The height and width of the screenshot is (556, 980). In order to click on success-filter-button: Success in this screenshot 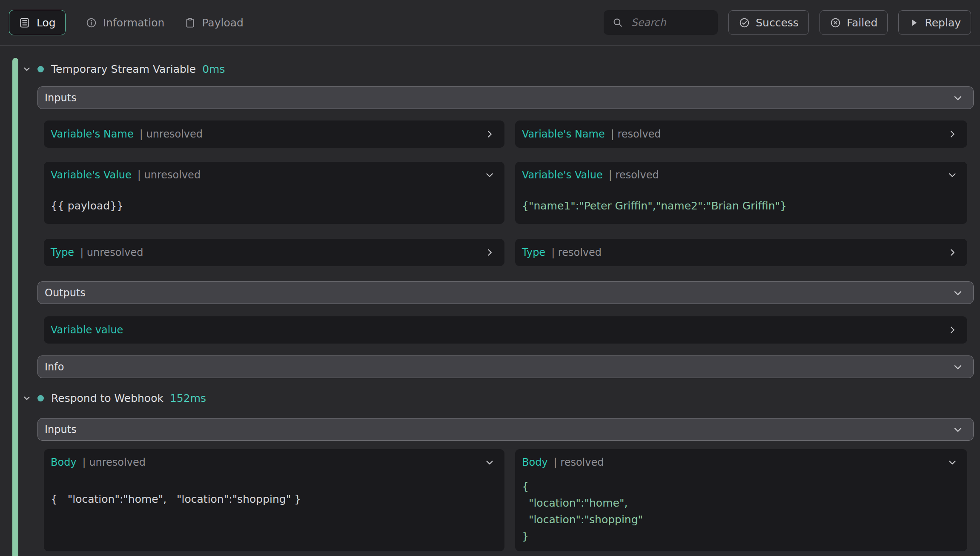, I will do `click(769, 23)`.